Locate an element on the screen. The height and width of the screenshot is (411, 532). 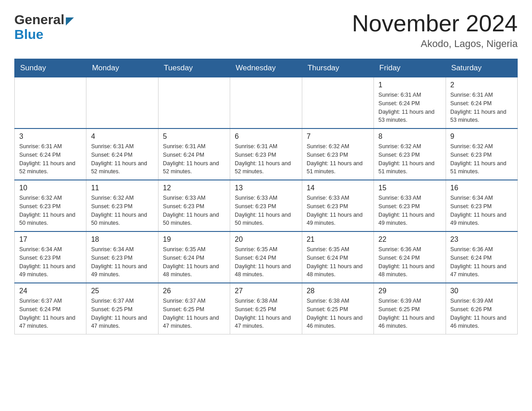
day-number: 2 is located at coordinates (482, 85).